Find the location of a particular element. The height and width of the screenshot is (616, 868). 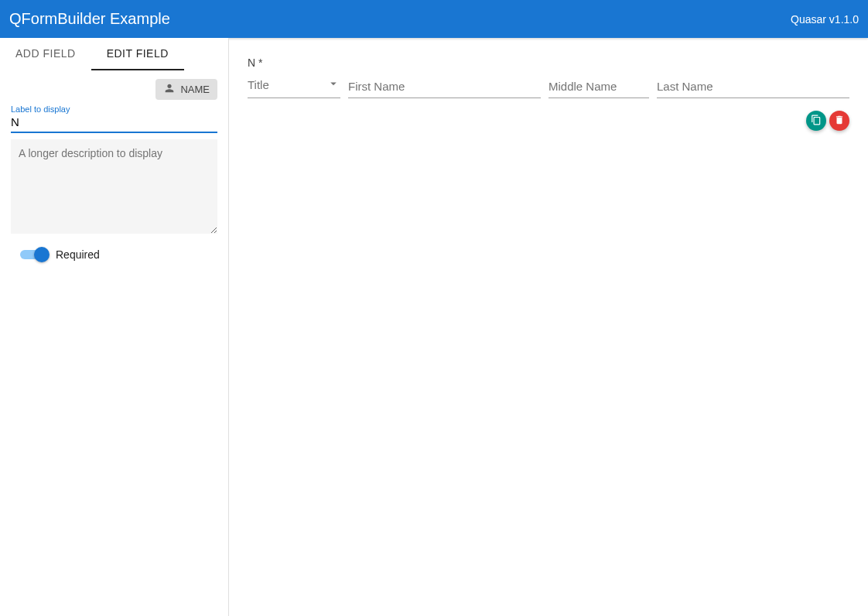

first-name-input: First Name is located at coordinates (444, 89).